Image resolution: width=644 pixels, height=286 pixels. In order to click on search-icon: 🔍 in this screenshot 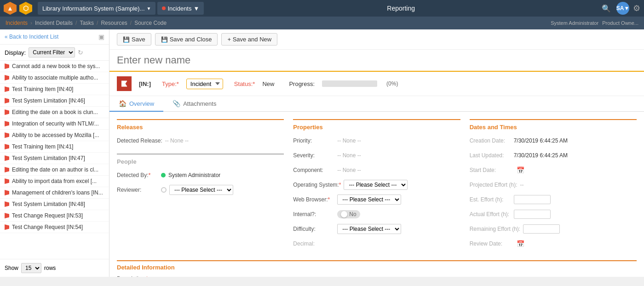, I will do `click(606, 8)`.